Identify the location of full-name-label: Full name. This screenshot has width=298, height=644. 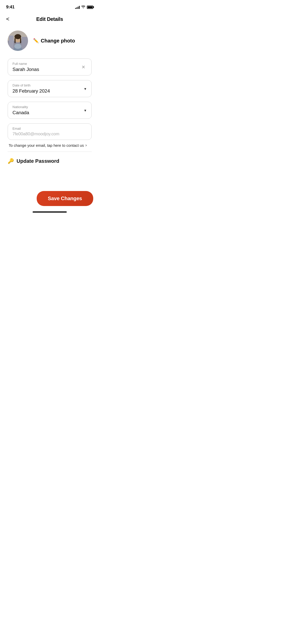
(50, 64).